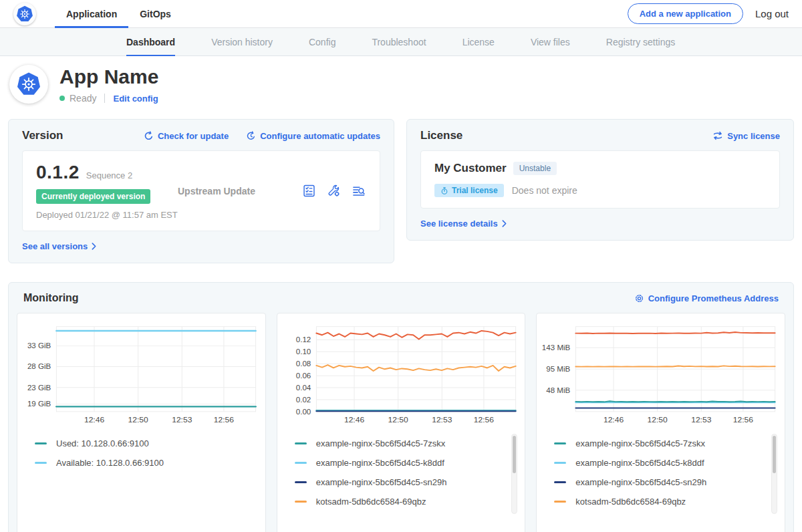 Image resolution: width=802 pixels, height=532 pixels. What do you see at coordinates (401, 42) in the screenshot?
I see `app-sub-nav: DashboardVersion historyConfigTroublesho…` at bounding box center [401, 42].